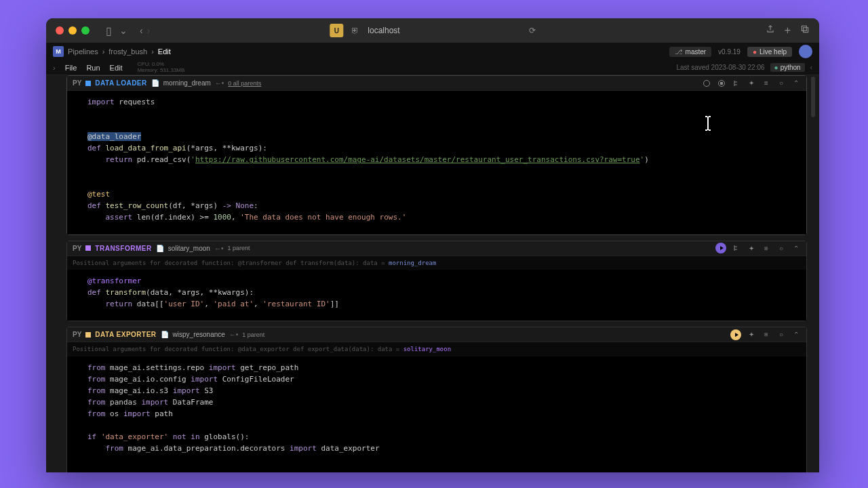 The image size is (868, 488). I want to click on privacy-icon: ⛨, so click(355, 30).